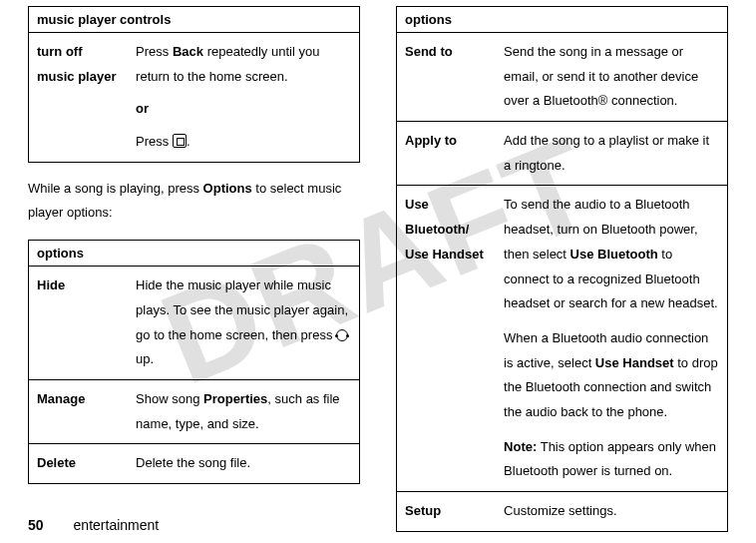 The image size is (756, 543). What do you see at coordinates (235, 399) in the screenshot?
I see `properties-keyword: Properties` at bounding box center [235, 399].